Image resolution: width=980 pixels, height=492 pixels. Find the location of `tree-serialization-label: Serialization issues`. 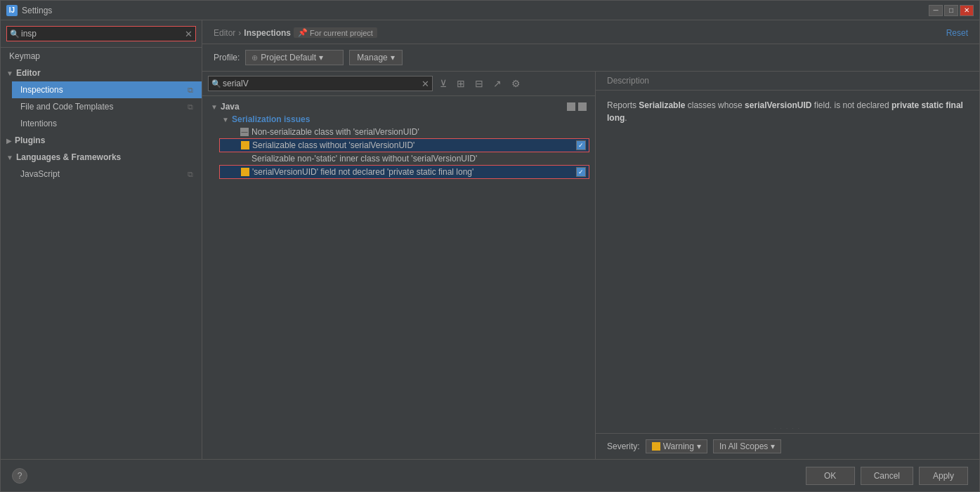

tree-serialization-label: Serialization issues is located at coordinates (271, 119).